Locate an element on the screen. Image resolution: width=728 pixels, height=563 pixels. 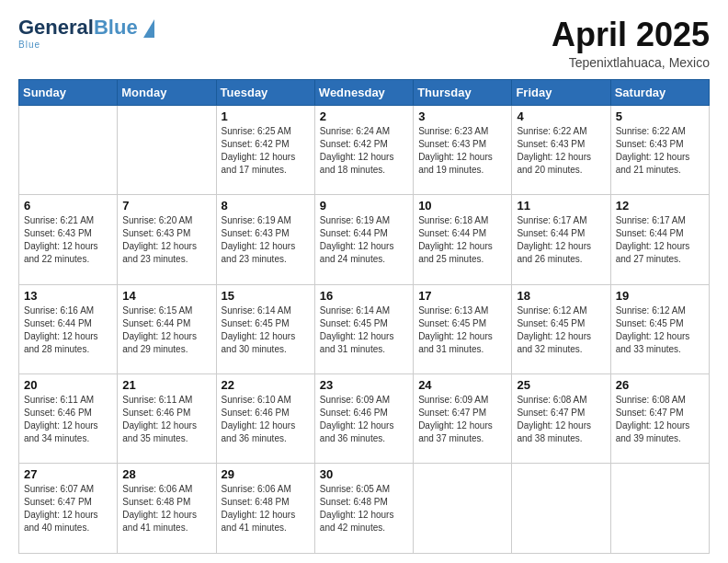
day-number: 14 is located at coordinates (166, 296).